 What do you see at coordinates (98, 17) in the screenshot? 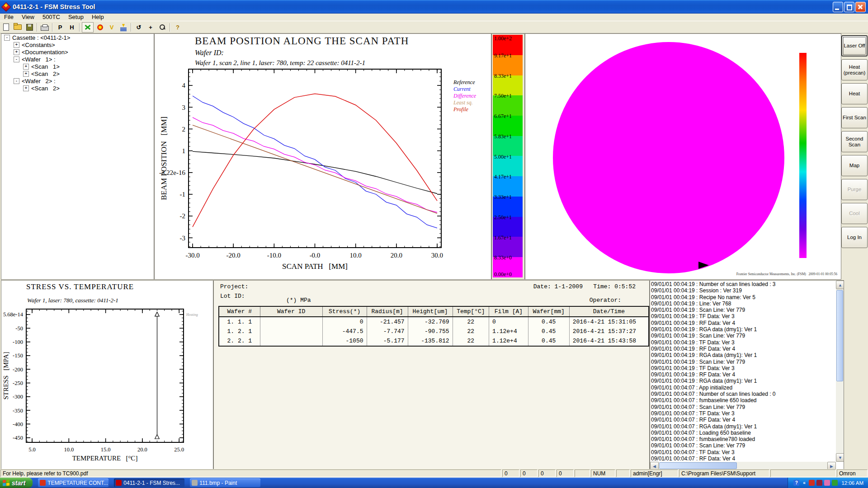
I see `menu-help: Help` at bounding box center [98, 17].